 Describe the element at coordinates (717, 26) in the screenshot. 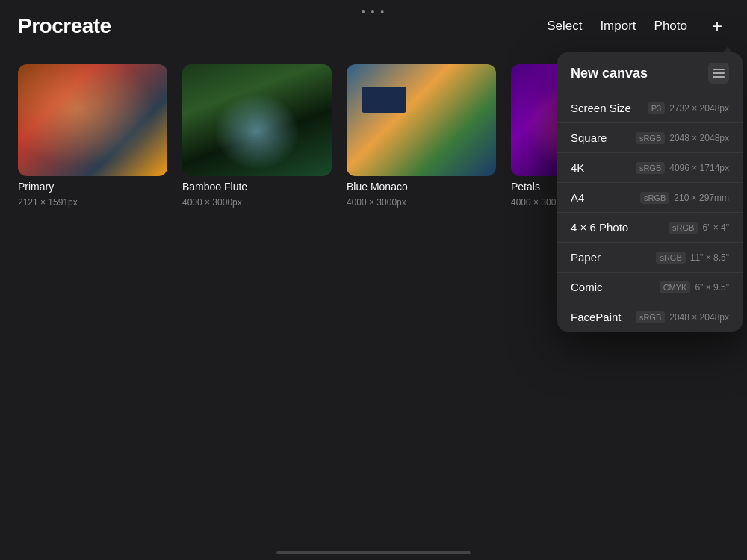

I see `plus-icon: +` at that location.